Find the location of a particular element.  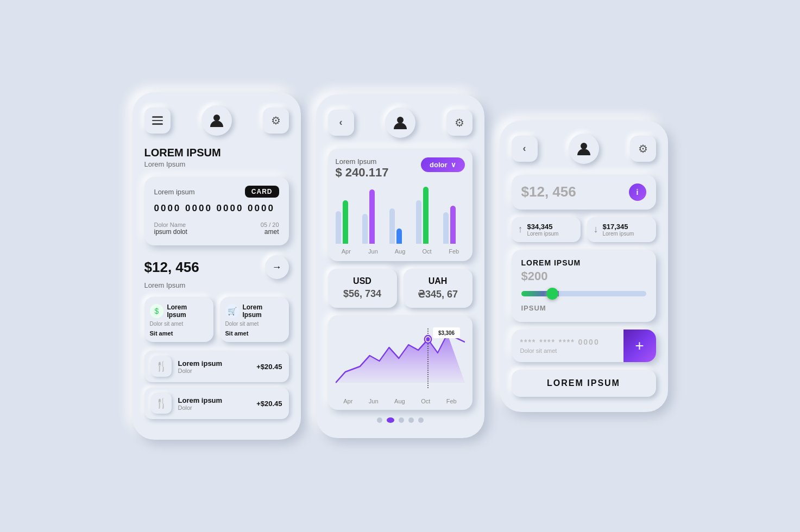

dolor-badge: dolor ∨ is located at coordinates (443, 165).